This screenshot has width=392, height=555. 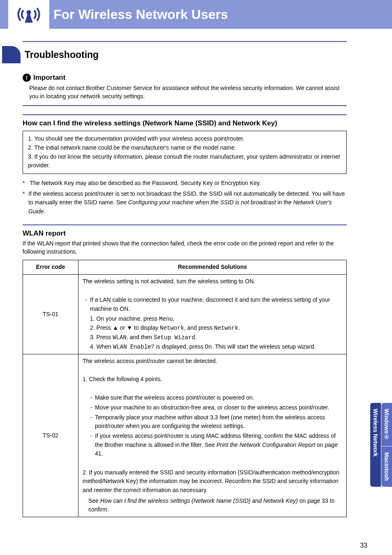 I want to click on list-item: 2. The initial network name could be the…, so click(x=185, y=148).